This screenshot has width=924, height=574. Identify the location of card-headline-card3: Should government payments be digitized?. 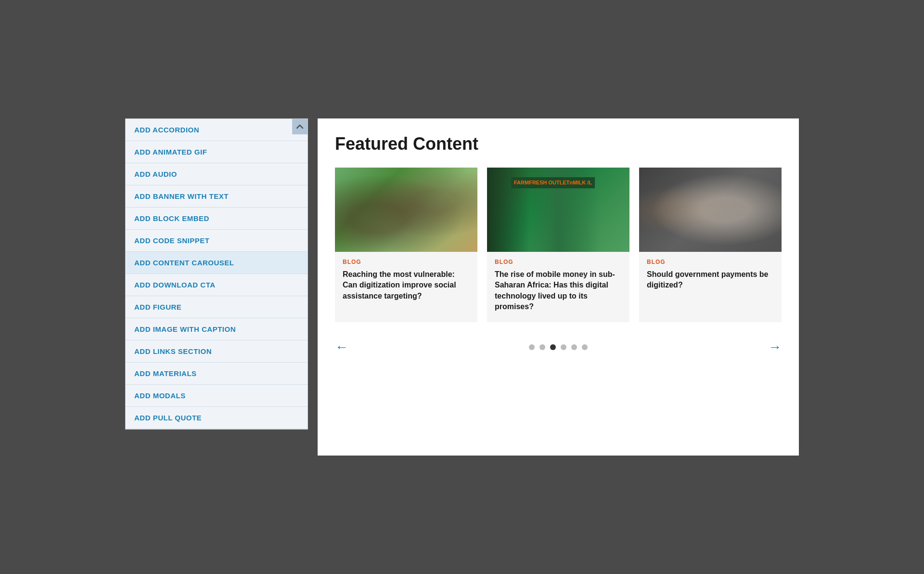
(710, 280).